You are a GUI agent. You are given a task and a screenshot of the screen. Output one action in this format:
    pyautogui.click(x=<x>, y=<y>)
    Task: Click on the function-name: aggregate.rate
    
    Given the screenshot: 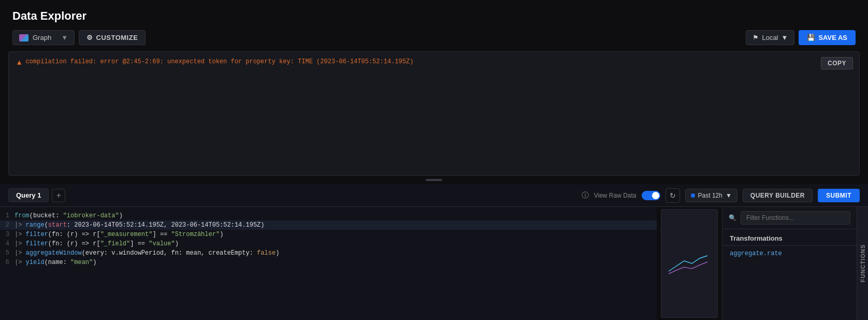 What is the action you would take?
    pyautogui.click(x=756, y=254)
    